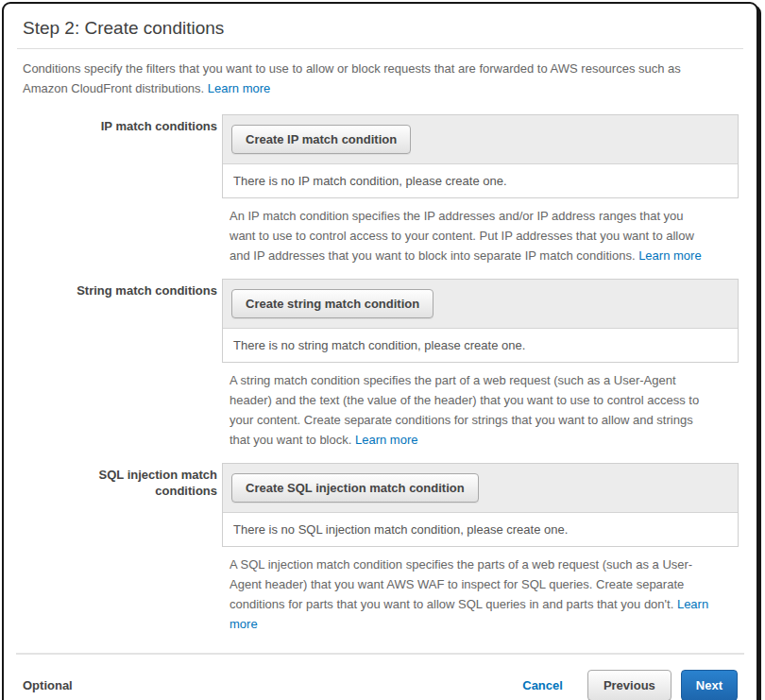 This screenshot has width=765, height=700. What do you see at coordinates (461, 584) in the screenshot?
I see `sql-description-text: A SQL injection match condition specifie…` at bounding box center [461, 584].